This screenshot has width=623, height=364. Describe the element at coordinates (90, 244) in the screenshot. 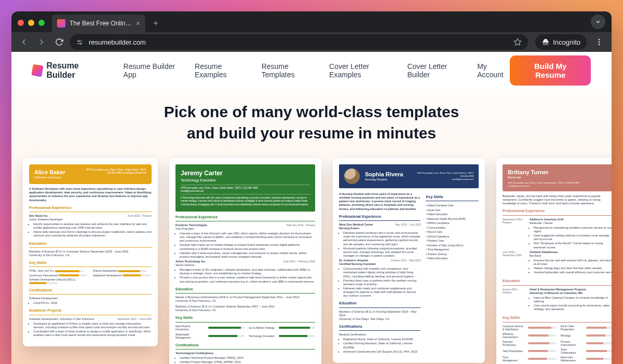

I see `t1-sec-edu: Education` at that location.